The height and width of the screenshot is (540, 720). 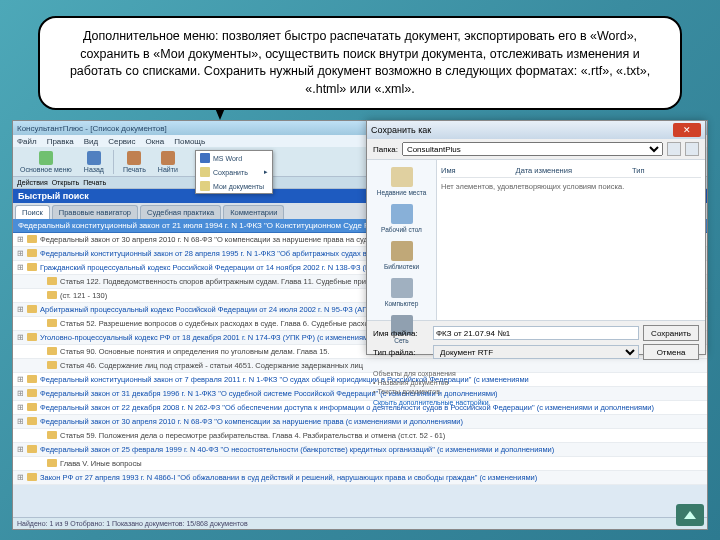 What do you see at coordinates (687, 130) in the screenshot?
I see `dialog-close: ✕` at bounding box center [687, 130].